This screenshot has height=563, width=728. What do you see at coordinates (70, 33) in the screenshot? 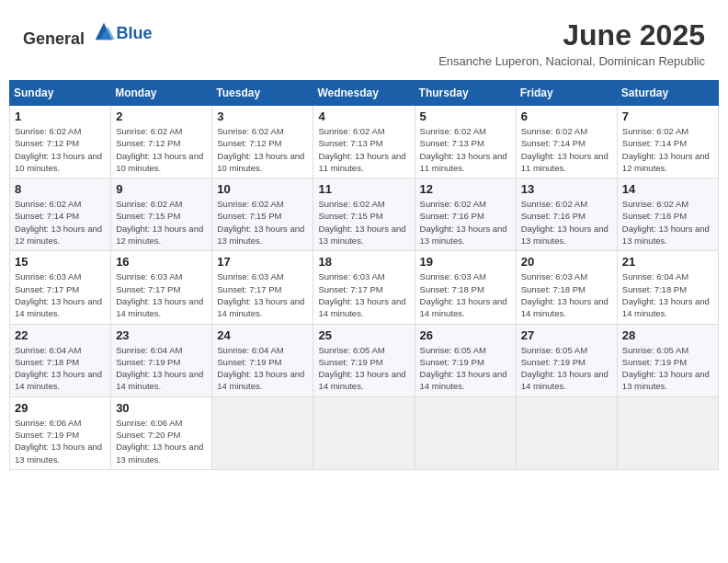
I see `logo-wordmark: General` at bounding box center [70, 33].